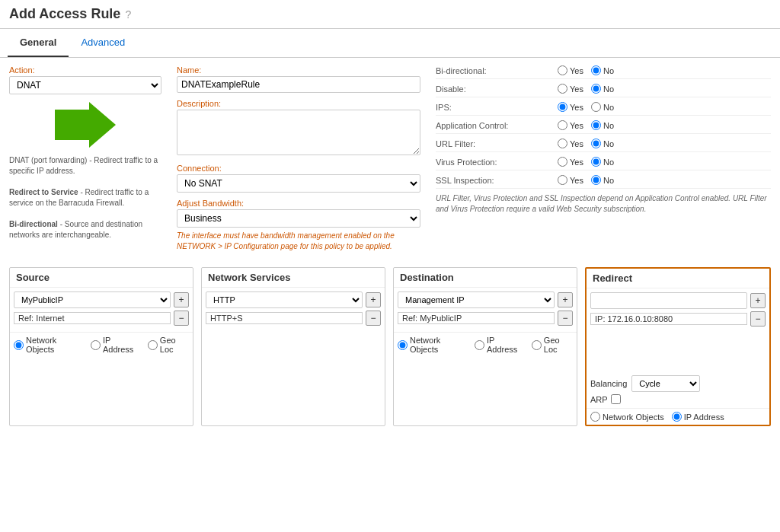 This screenshot has height=532, width=780. Describe the element at coordinates (571, 88) in the screenshot. I see `disable-yes: Yes` at that location.